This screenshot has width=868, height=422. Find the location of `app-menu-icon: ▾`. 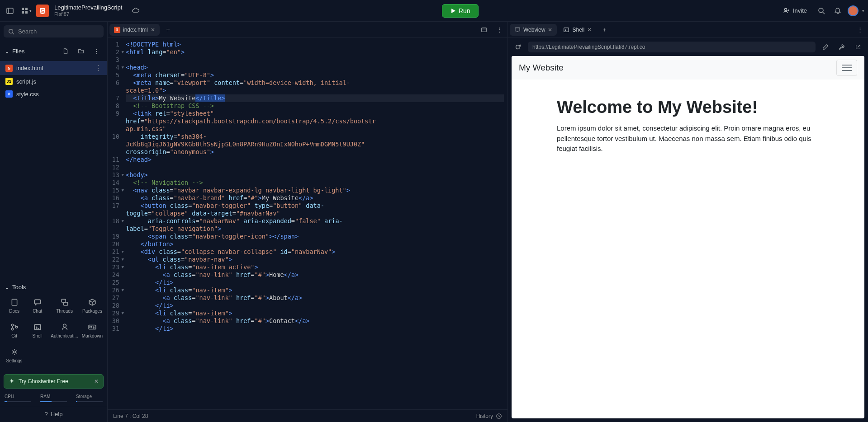

app-menu-icon: ▾ is located at coordinates (26, 11).